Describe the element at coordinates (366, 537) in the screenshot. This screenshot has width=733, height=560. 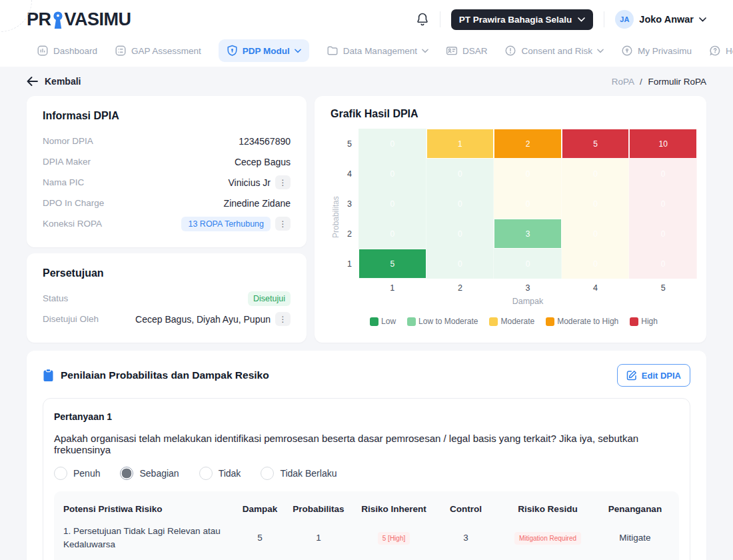
I see `table-row: 1. Persetujuan Tidak Lagi Relevan atau K…` at that location.